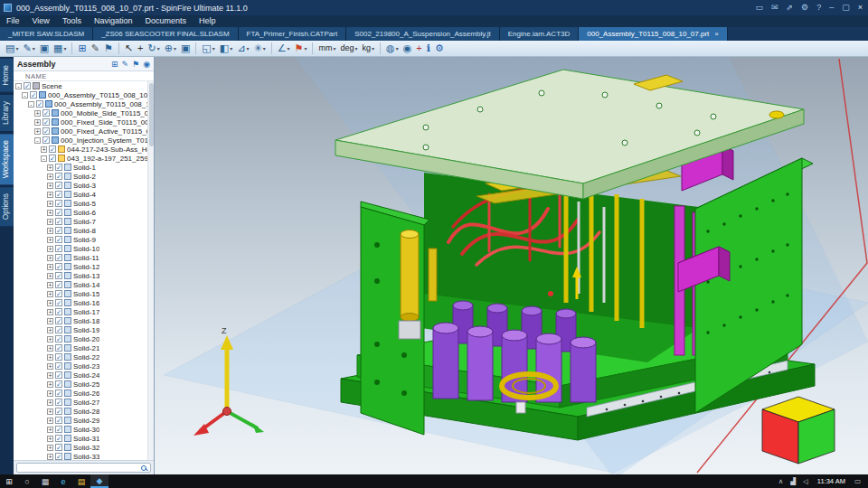 The height and width of the screenshot is (488, 868). What do you see at coordinates (80, 185) in the screenshot?
I see `tree-item: +✓Solid-3` at bounding box center [80, 185].